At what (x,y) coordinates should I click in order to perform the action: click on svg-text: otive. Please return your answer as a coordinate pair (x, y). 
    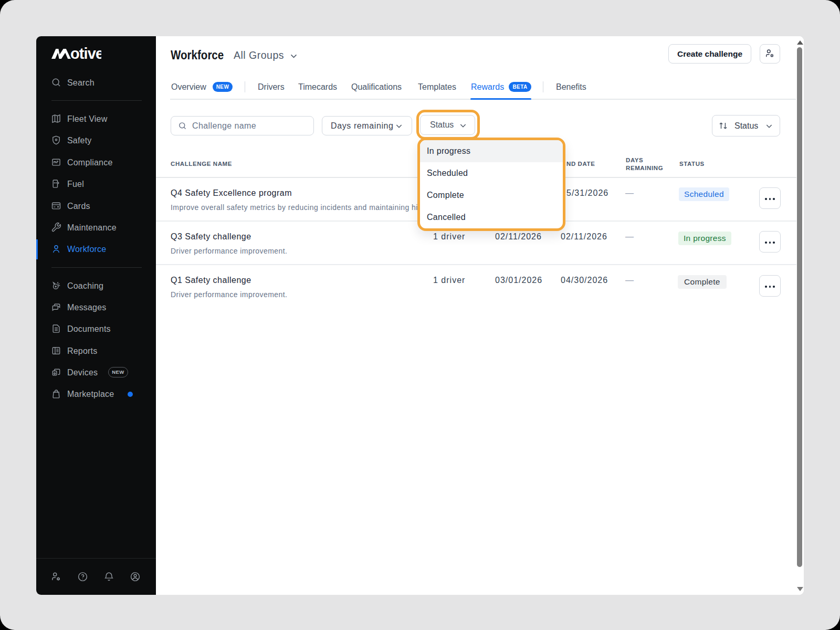
    Looking at the image, I should click on (86, 54).